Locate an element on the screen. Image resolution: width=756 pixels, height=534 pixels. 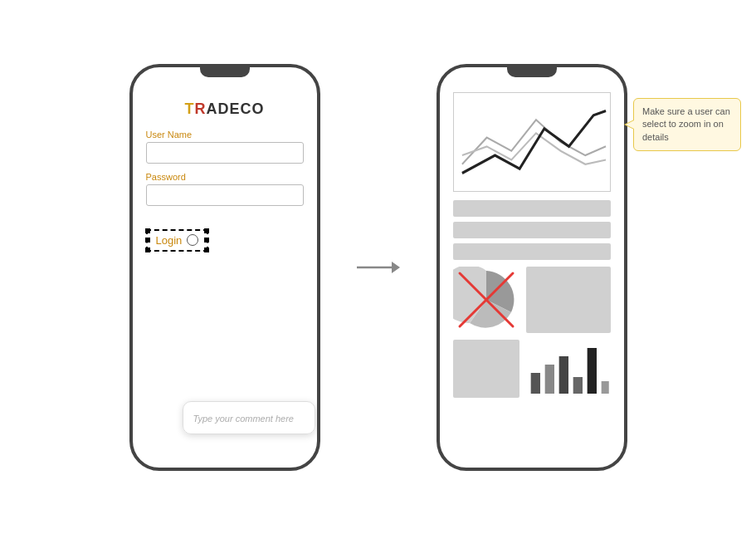
pie-chart-svg is located at coordinates (486, 300).